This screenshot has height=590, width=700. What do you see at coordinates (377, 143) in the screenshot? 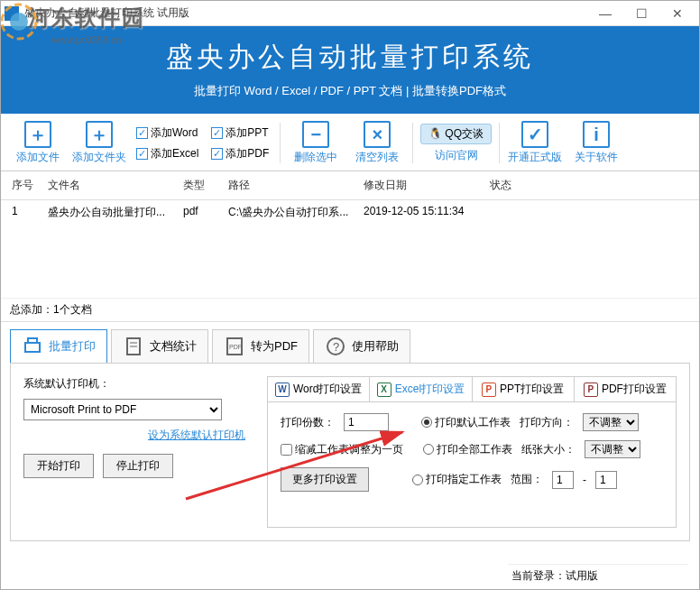
I see `clear-list-button: × 清空列表` at bounding box center [377, 143].